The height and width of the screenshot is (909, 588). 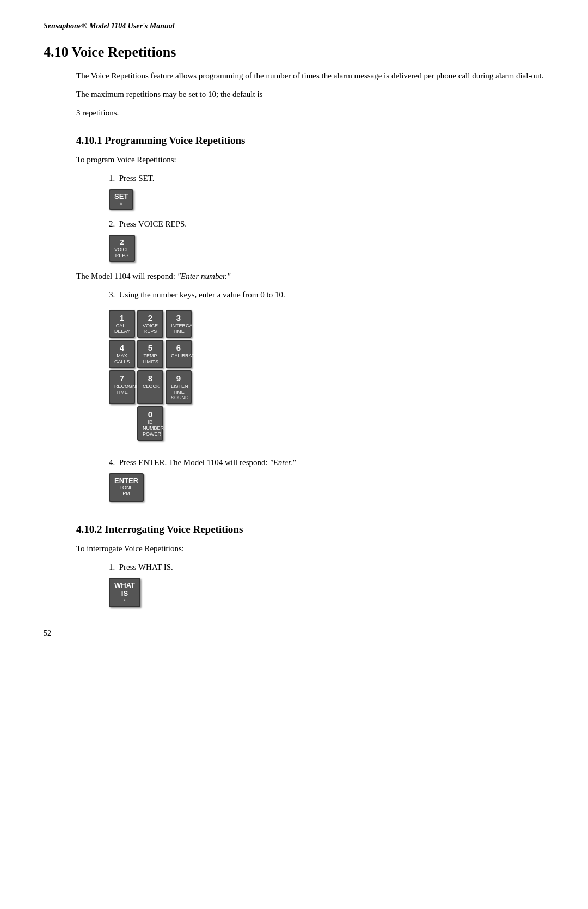 What do you see at coordinates (179, 387) in the screenshot?
I see `key-9: 9 LISTEN TIME SOUND` at bounding box center [179, 387].